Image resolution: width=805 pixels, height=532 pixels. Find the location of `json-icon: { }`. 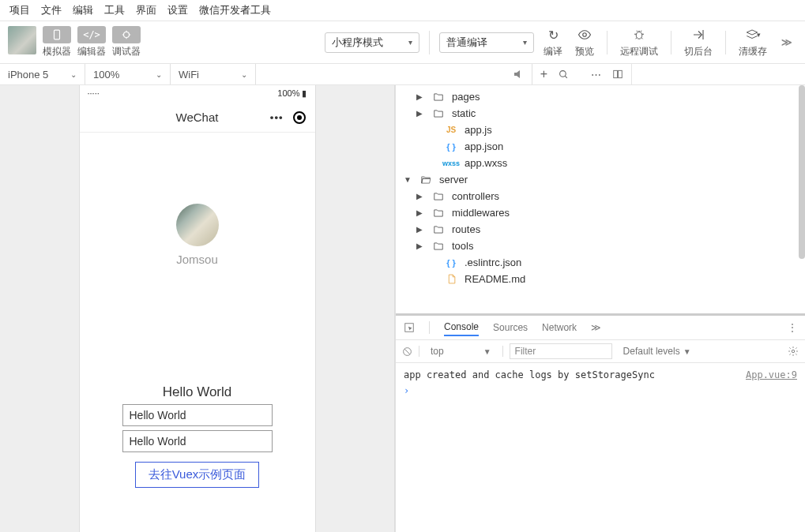

json-icon: { } is located at coordinates (451, 263).